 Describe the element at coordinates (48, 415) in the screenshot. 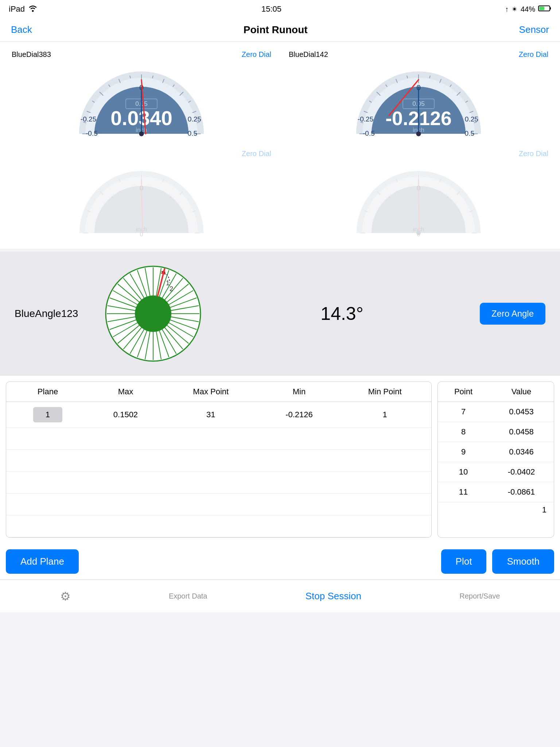

I see `plane-cell: 1` at that location.